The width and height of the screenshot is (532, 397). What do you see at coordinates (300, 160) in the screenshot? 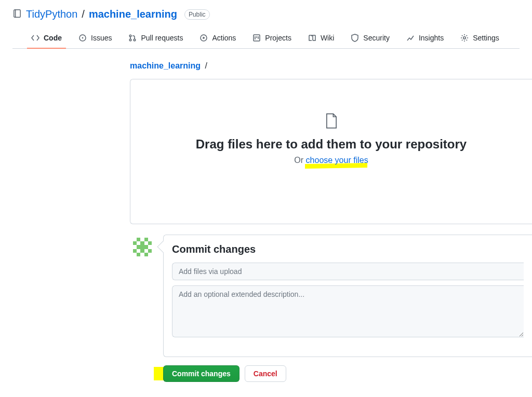
I see `or-prefix: Or` at bounding box center [300, 160].